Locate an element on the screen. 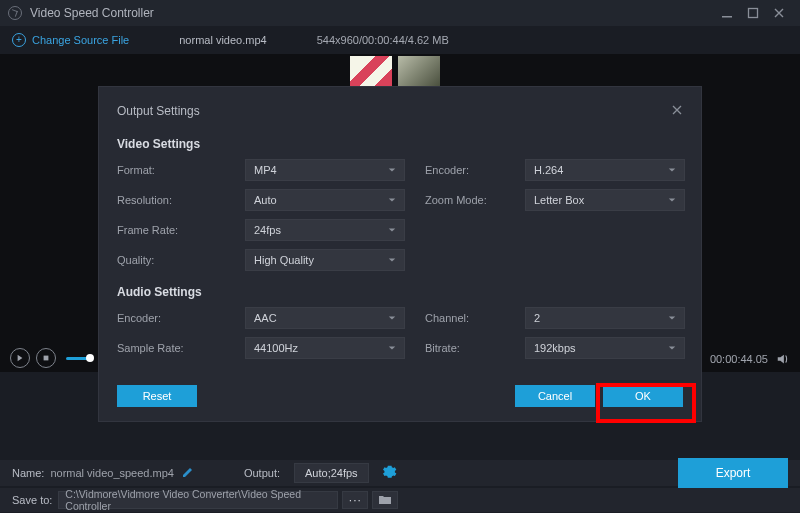 Image resolution: width=800 pixels, height=513 pixels. volume-icon is located at coordinates (783, 359).